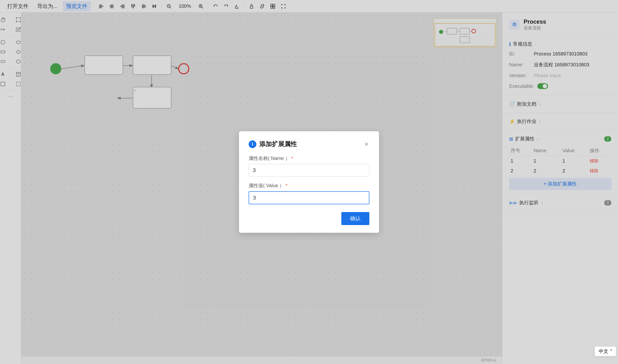  Describe the element at coordinates (604, 351) in the screenshot. I see `lang-label: 中文` at that location.